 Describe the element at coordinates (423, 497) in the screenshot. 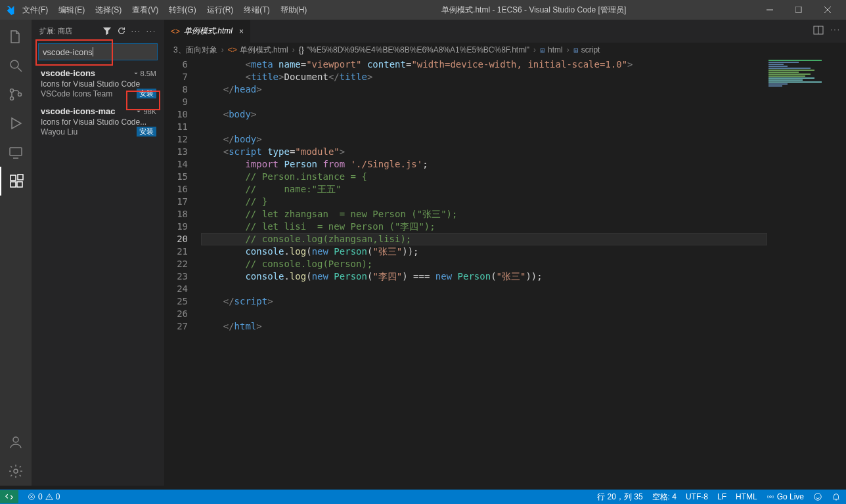

I see `status-bar: 0 0 行 20，列 35 空格: 4 UTF-8 LF HTML Go Liv…` at that location.